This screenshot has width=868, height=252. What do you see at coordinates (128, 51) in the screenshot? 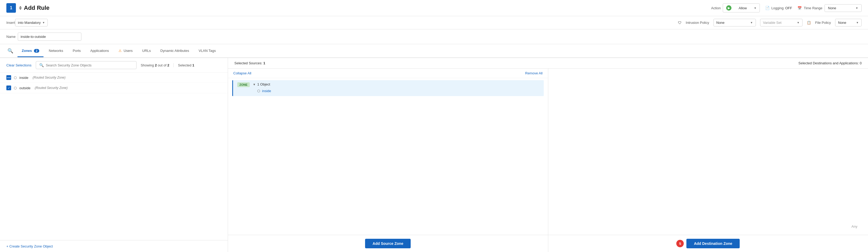
I see `tab-users-label: Users` at bounding box center [128, 51].